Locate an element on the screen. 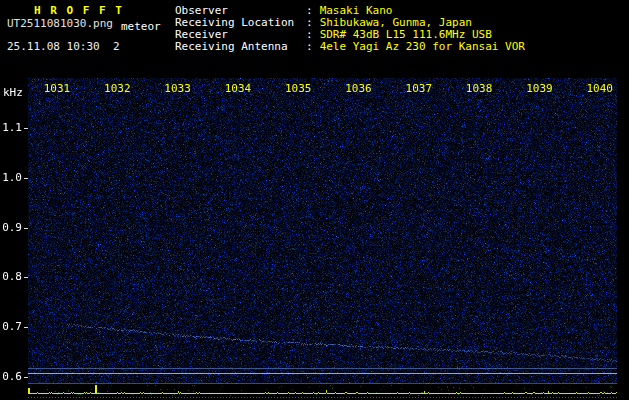 Image resolution: width=629 pixels, height=400 pixels. y-axis-unit: kHz is located at coordinates (13, 93).